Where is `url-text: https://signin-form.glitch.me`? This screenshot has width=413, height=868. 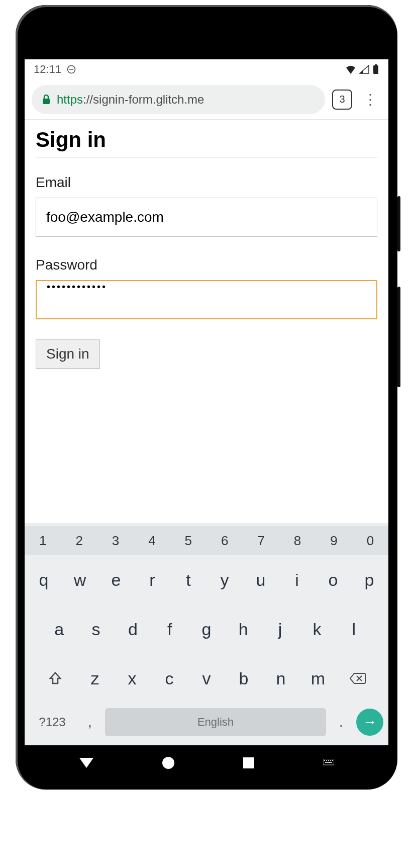 url-text: https://signin-form.glitch.me is located at coordinates (131, 100).